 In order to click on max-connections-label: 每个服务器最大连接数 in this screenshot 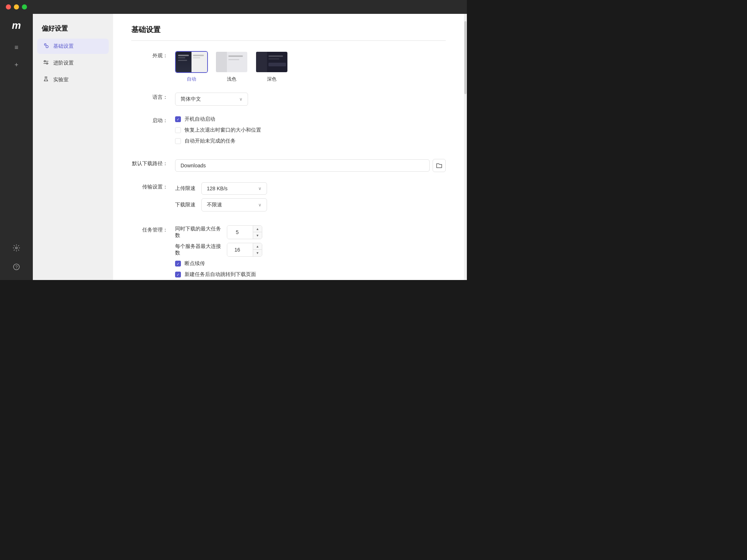, I will do `click(199, 250)`.